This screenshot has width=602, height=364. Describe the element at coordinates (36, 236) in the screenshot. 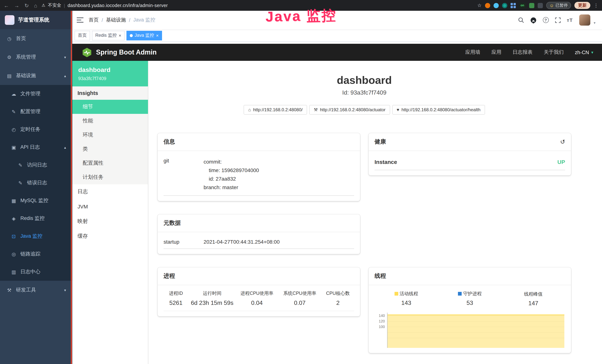

I see `sidebar-item-java-monitor: ⊡ Java 监控` at that location.